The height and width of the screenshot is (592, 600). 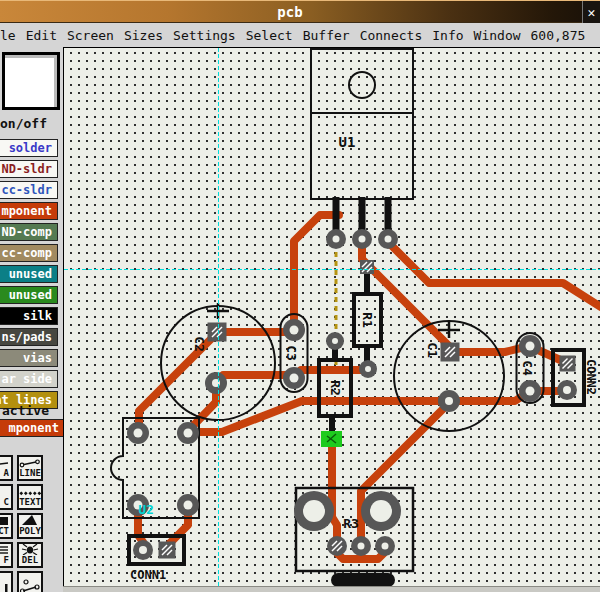 What do you see at coordinates (336, 388) in the screenshot?
I see `label-r2: R2` at bounding box center [336, 388].